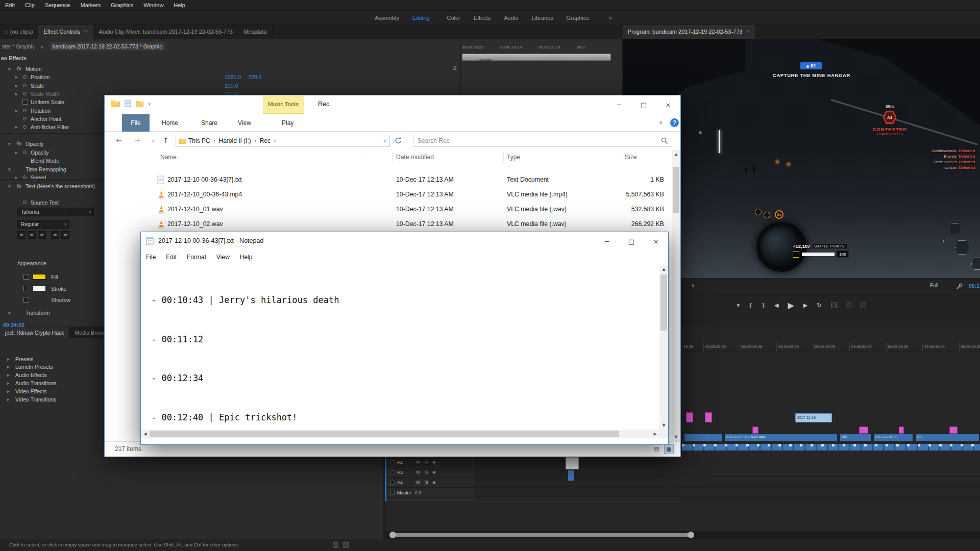 The width and height of the screenshot is (980, 551). Describe the element at coordinates (150, 104) in the screenshot. I see `customize-toolbar-chevron` at that location.